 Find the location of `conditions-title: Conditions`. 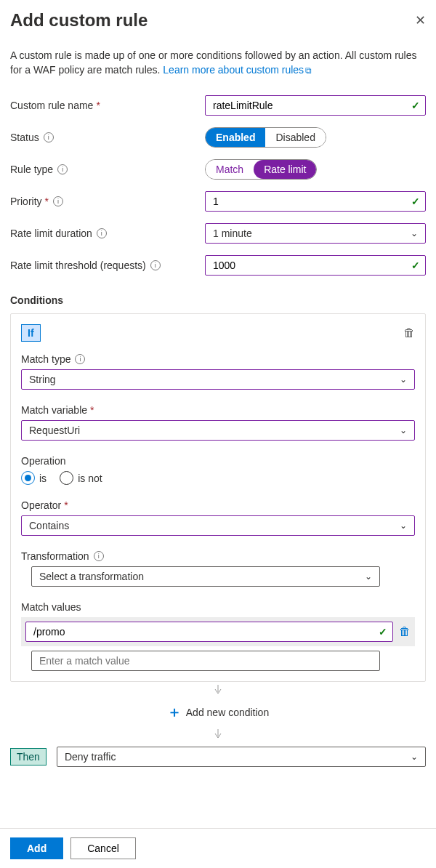

conditions-title: Conditions is located at coordinates (218, 300).